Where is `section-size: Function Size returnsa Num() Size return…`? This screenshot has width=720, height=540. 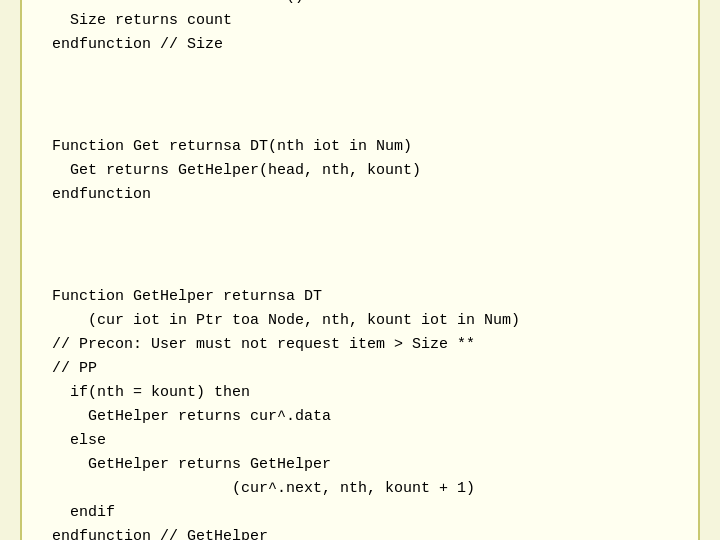 section-size: Function Size returnsa Num() Size return… is located at coordinates (360, 28).